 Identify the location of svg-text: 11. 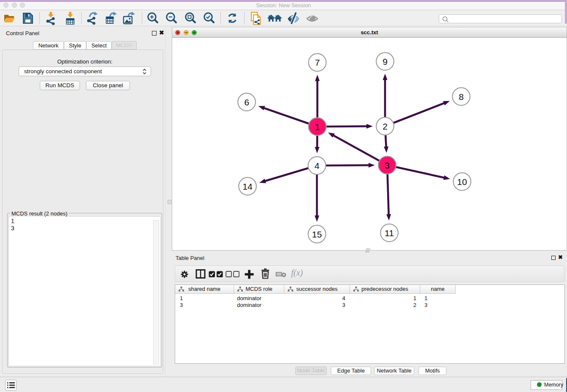
(389, 233).